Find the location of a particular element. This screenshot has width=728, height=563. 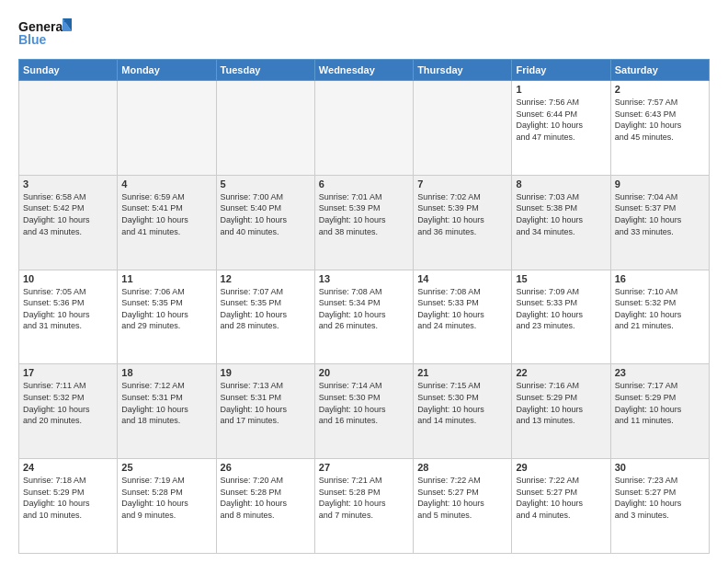

weekday-header-row: SundayMondayTuesdayWednesdayThursdayFrid… is located at coordinates (364, 70).